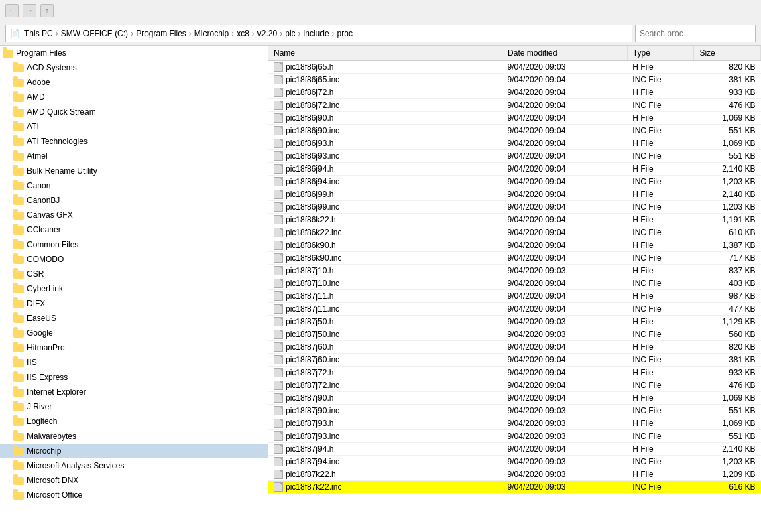 This screenshot has height=532, width=761. Describe the element at coordinates (515, 386) in the screenshot. I see `table-row: pic18f87j72.inc9/04/2020 09:04INC File47…` at that location.